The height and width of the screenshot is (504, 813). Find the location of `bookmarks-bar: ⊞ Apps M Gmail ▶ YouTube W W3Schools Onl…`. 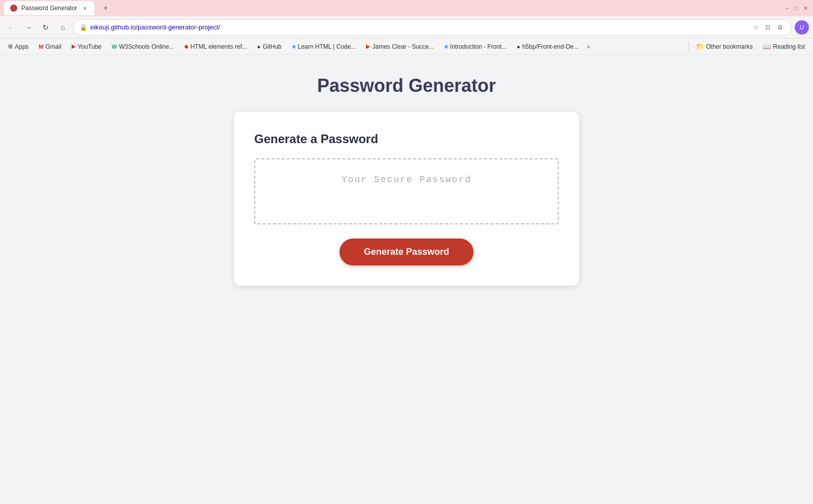

bookmarks-bar: ⊞ Apps M Gmail ▶ YouTube W W3Schools Onl… is located at coordinates (406, 47).